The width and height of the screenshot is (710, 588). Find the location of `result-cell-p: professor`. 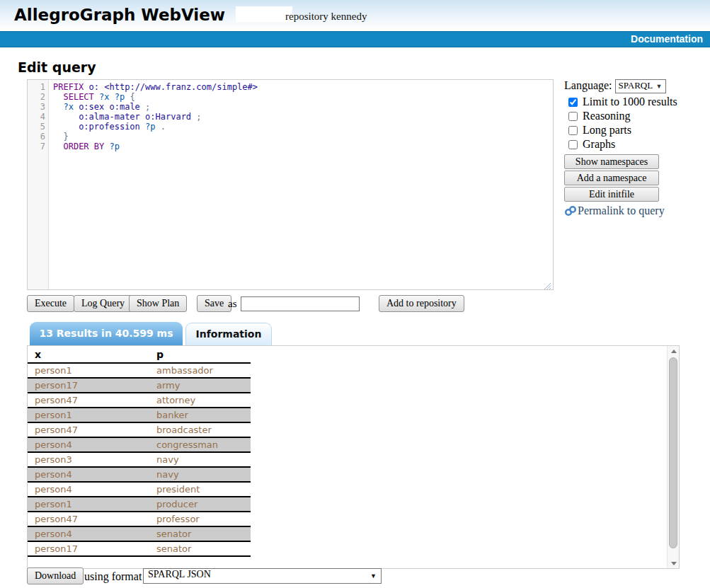

result-cell-p: professor is located at coordinates (200, 519).